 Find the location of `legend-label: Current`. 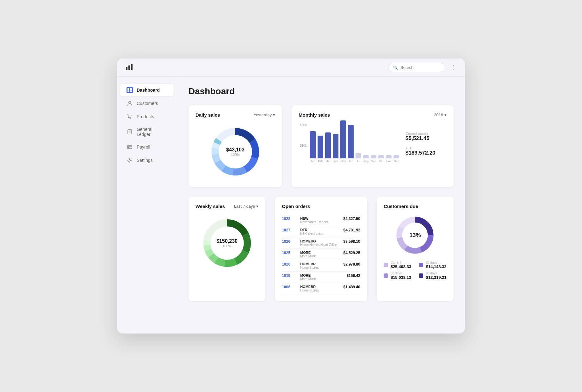

legend-label: Current is located at coordinates (401, 262).